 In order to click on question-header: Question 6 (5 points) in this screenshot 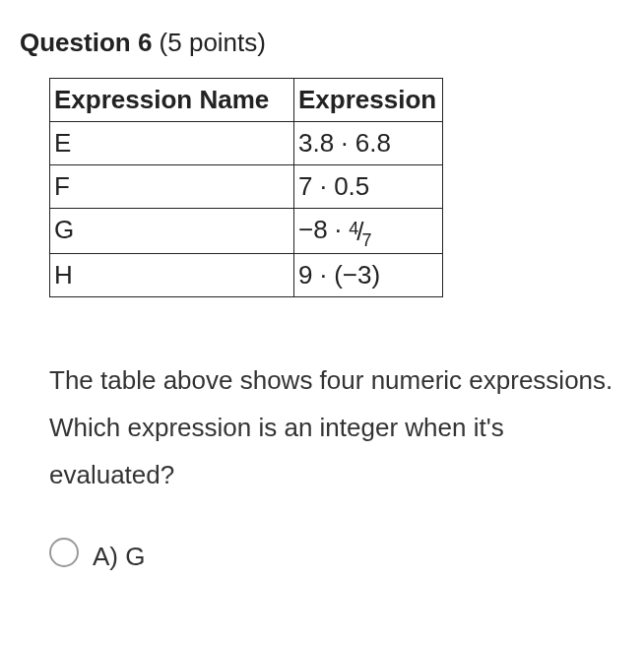, I will do `click(322, 43)`.